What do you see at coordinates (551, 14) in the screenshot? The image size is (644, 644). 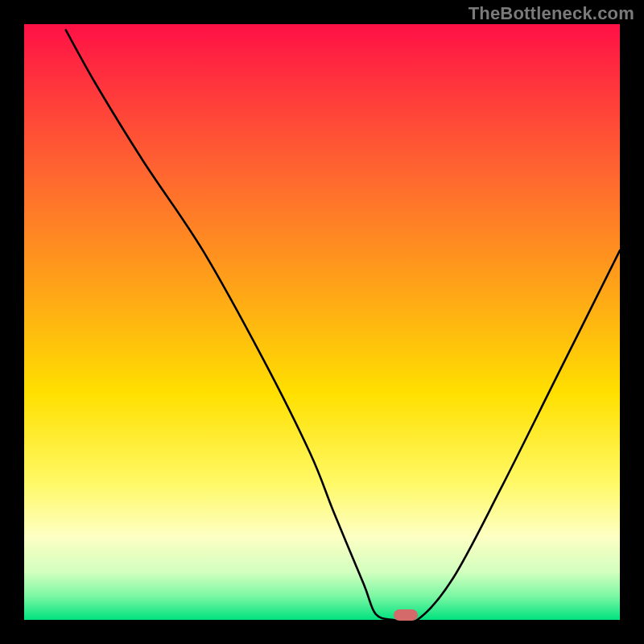 I see `watermark-label: TheBottleneck.com` at bounding box center [551, 14].